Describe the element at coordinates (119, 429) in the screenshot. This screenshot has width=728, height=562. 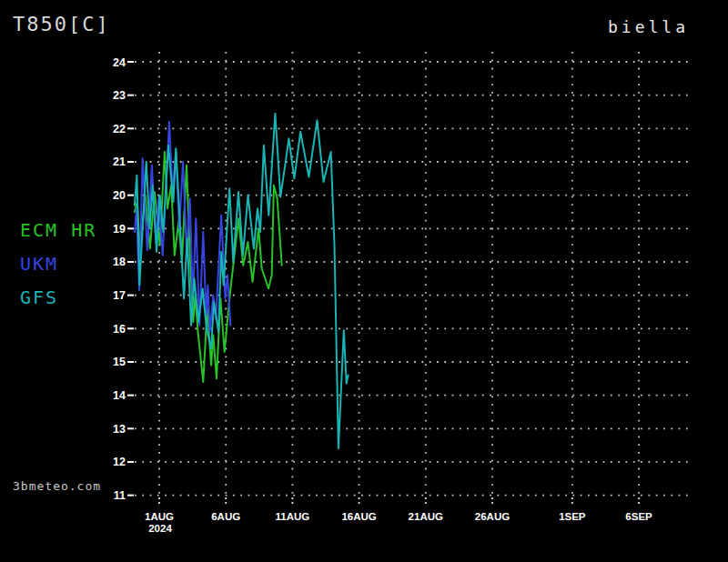
I see `y-tick-label: 13` at that location.